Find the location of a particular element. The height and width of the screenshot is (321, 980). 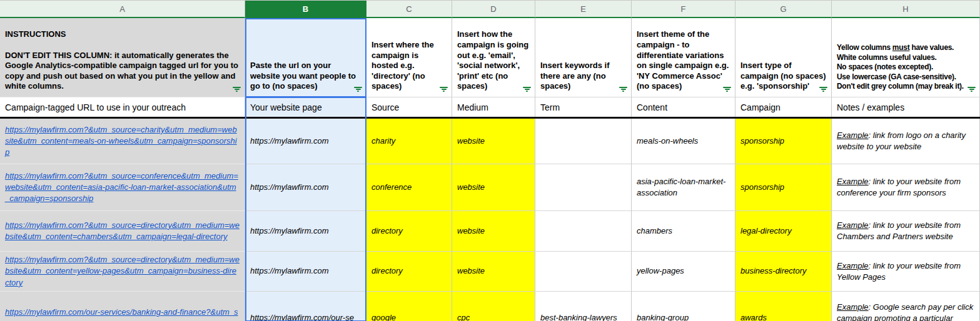

field-header-text: Your website page is located at coordinates (286, 107).